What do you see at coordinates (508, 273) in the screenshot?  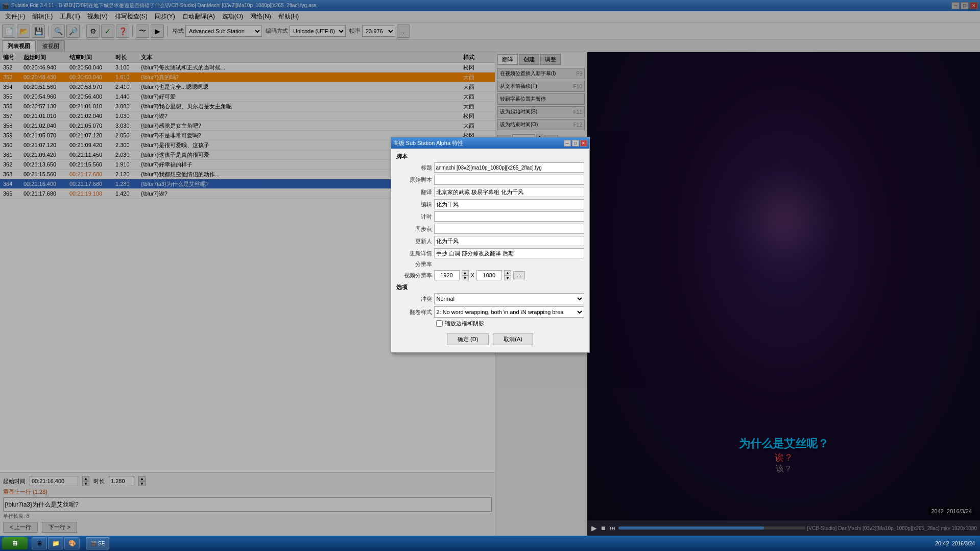 I see `res-h-up: ▲` at bounding box center [508, 273].